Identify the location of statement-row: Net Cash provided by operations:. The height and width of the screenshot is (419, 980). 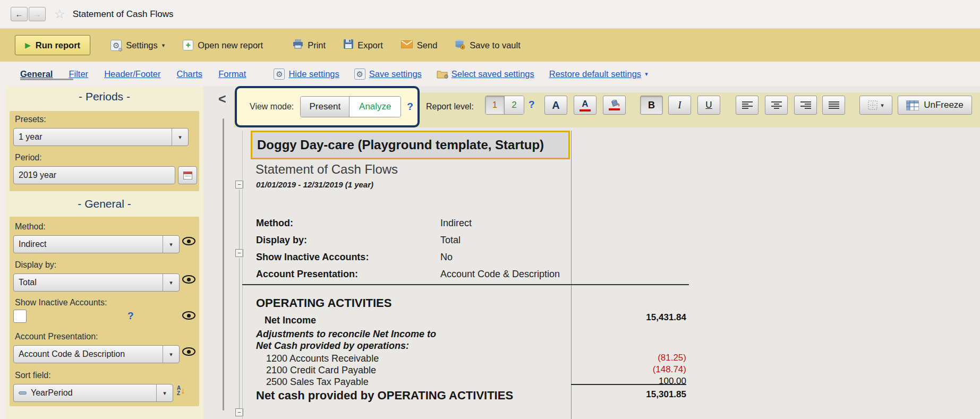
(471, 346).